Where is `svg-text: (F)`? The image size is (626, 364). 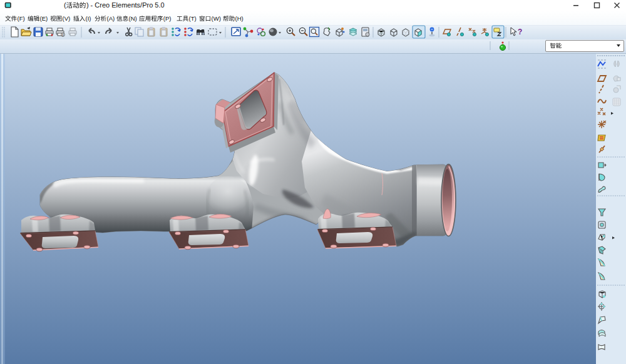
svg-text: (F) is located at coordinates (21, 19).